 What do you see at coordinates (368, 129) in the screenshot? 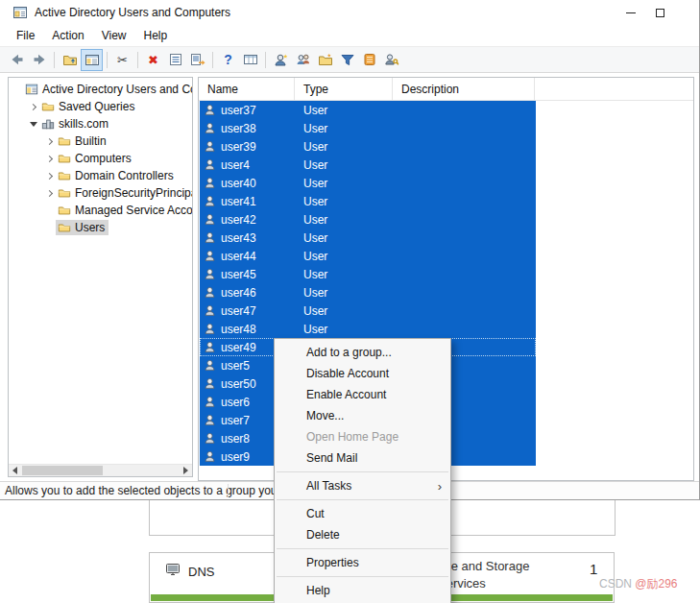
I see `list-row-user38: user38User` at bounding box center [368, 129].